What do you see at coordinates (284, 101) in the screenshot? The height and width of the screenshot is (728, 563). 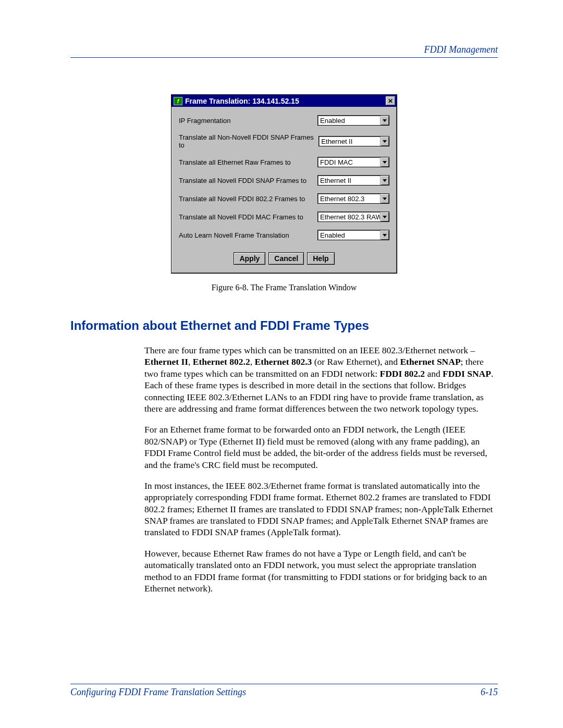 I see `dialog-titlebar: f Frame Translation: 134.141.52.15 ✕` at bounding box center [284, 101].